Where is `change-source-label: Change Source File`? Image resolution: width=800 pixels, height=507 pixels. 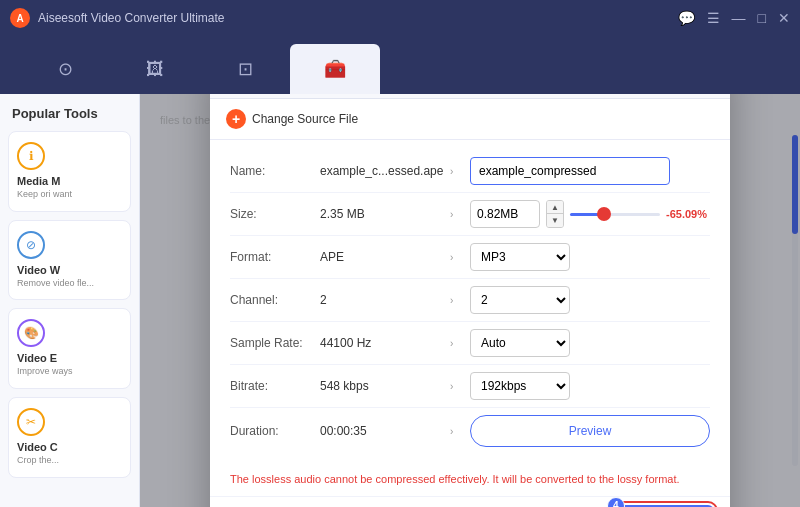 change-source-label: Change Source File is located at coordinates (305, 119).